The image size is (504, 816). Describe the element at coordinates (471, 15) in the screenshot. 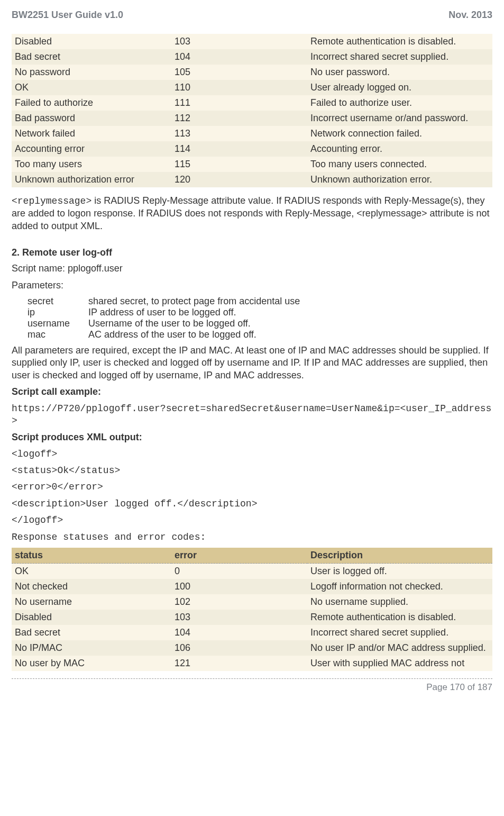

I see `header-right: Nov. 2013` at that location.